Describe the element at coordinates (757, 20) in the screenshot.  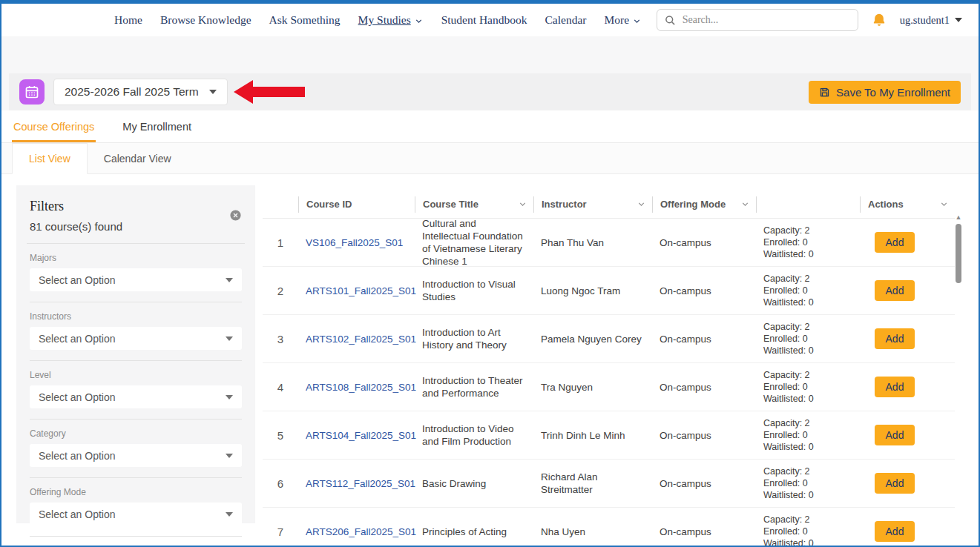
I see `search-box` at that location.